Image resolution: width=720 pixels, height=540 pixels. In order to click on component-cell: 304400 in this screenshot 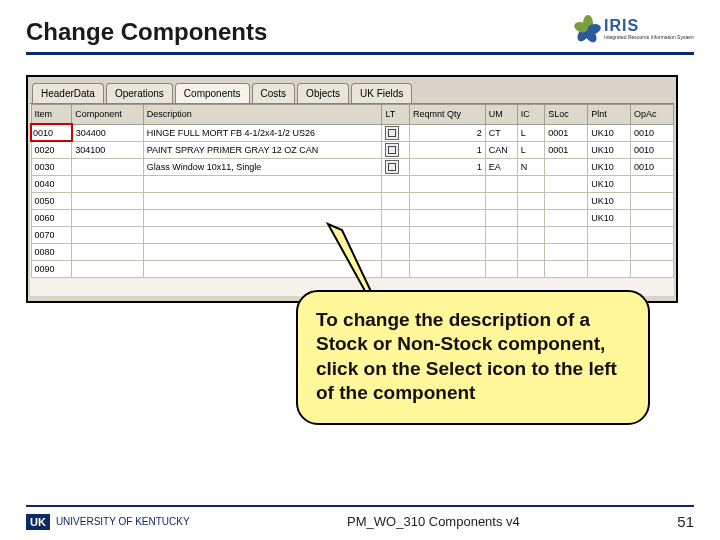, I will do `click(108, 132)`.